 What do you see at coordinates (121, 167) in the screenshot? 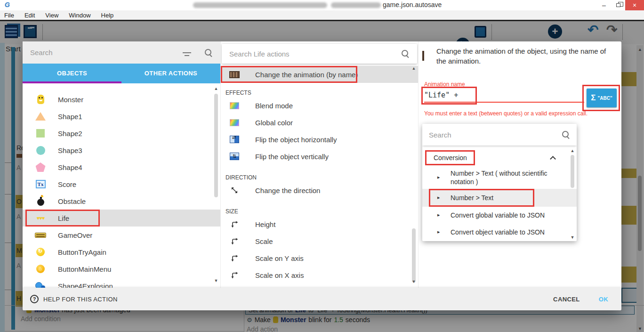
I see `list-item: Shape4` at bounding box center [121, 167].